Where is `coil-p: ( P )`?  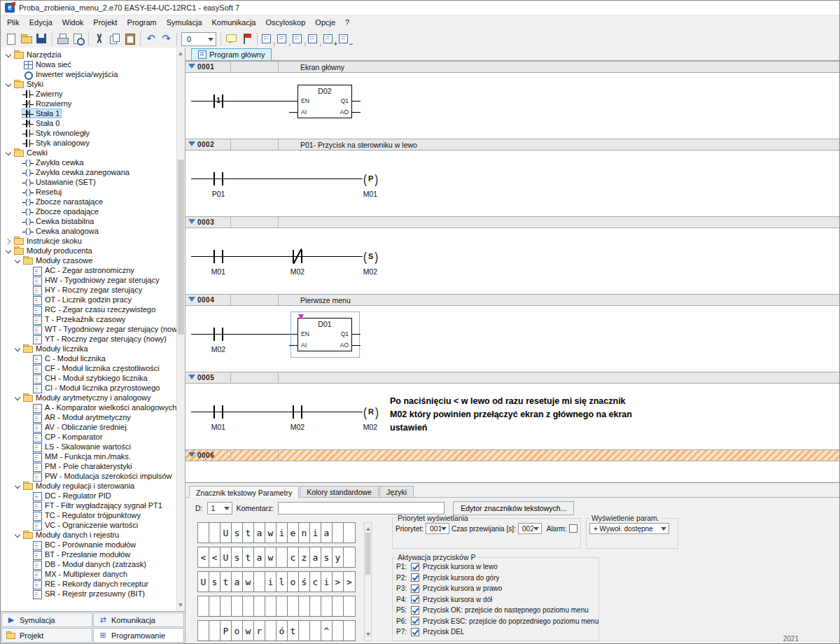
coil-p: ( P ) is located at coordinates (371, 178).